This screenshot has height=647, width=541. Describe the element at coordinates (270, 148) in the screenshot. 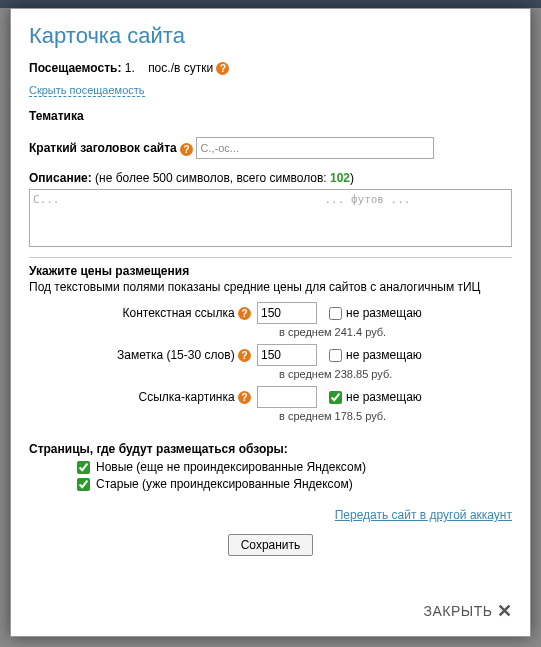

I see `short-title-row: Краткий заголовок сайта ?` at that location.